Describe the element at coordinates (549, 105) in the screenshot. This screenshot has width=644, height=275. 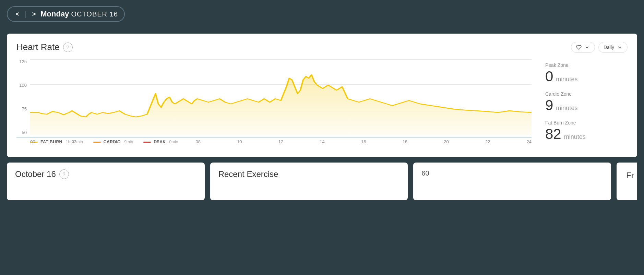
I see `cardio-zone-number: 9` at that location.